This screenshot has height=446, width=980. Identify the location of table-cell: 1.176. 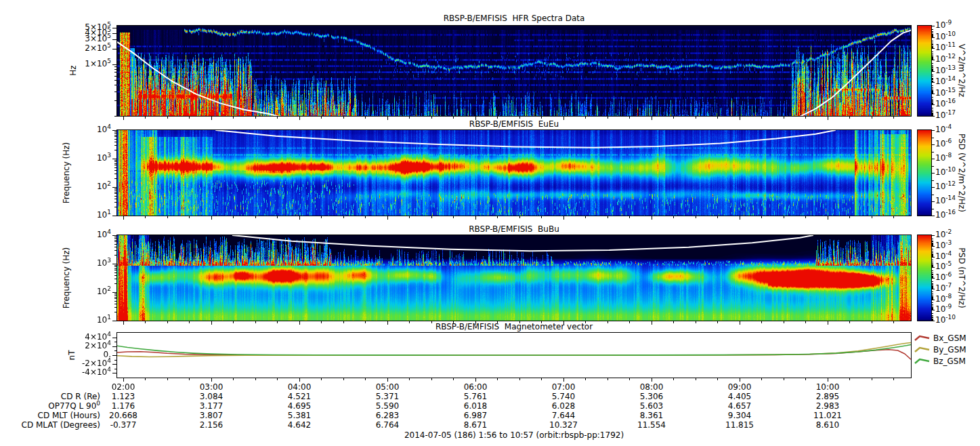
(123, 406).